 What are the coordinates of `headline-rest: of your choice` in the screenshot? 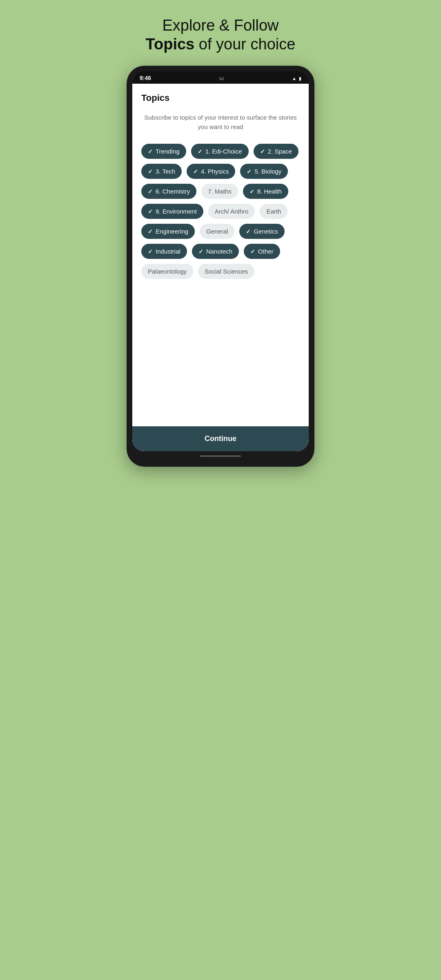 It's located at (245, 44).